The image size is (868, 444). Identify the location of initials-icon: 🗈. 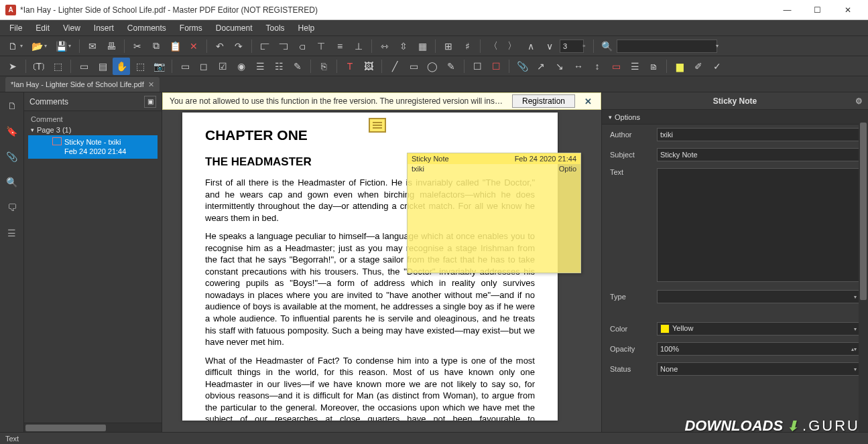
(654, 66).